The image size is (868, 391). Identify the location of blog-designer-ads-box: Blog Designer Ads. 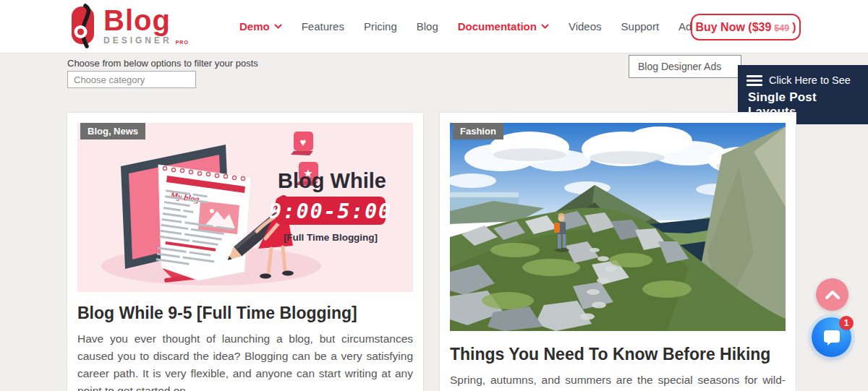
(685, 66).